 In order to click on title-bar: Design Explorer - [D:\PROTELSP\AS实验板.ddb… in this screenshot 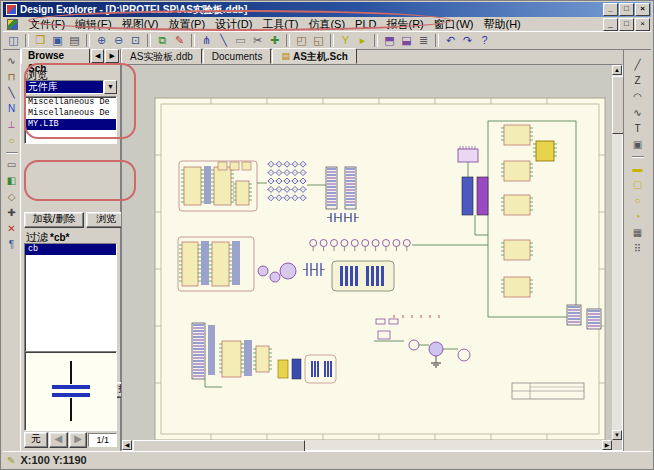, I will do `click(327, 10)`.